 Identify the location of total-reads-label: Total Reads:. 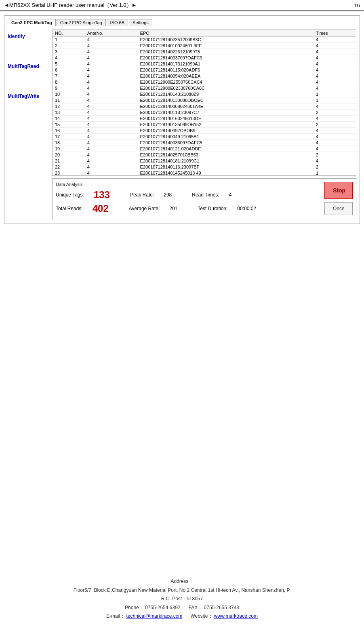
(69, 209).